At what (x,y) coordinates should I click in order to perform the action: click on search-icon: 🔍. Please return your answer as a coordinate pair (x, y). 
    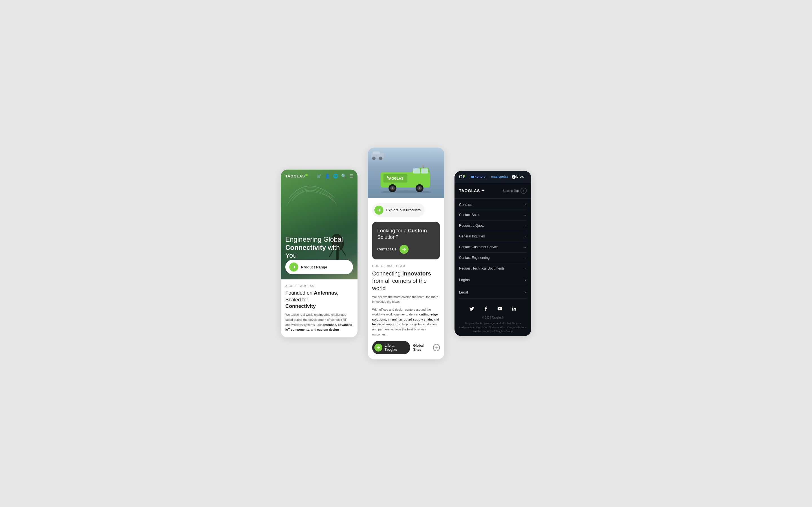
    Looking at the image, I should click on (344, 176).